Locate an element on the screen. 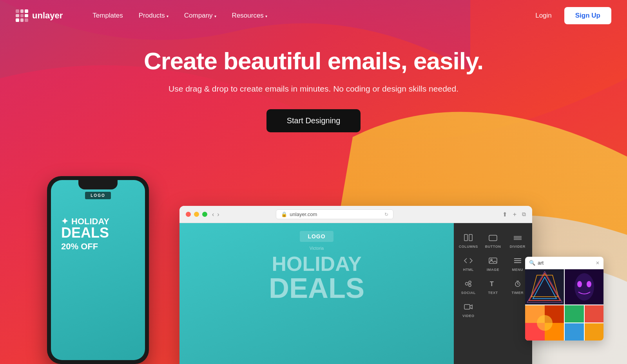  columns-icon is located at coordinates (468, 239).